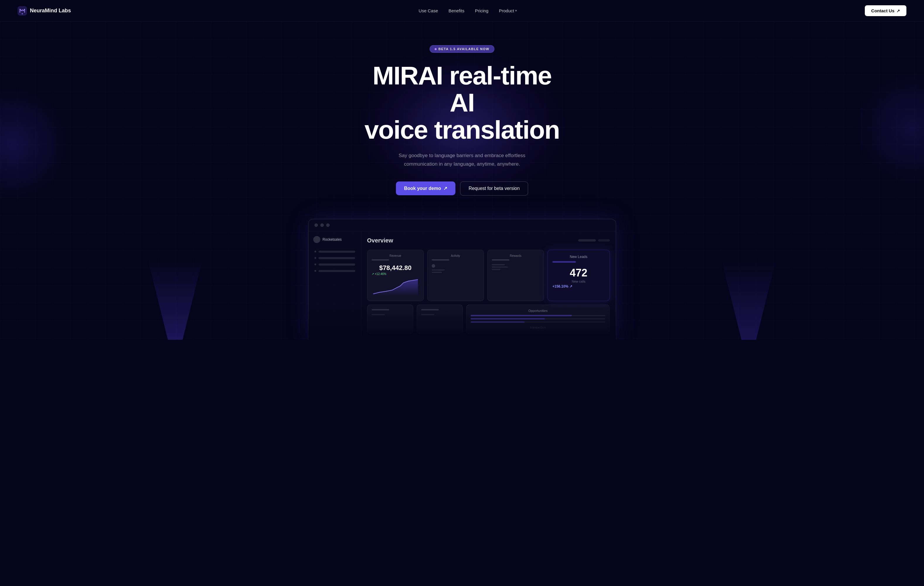 The image size is (924, 586). What do you see at coordinates (579, 257) in the screenshot?
I see `new-leads-label: New Leads` at bounding box center [579, 257].